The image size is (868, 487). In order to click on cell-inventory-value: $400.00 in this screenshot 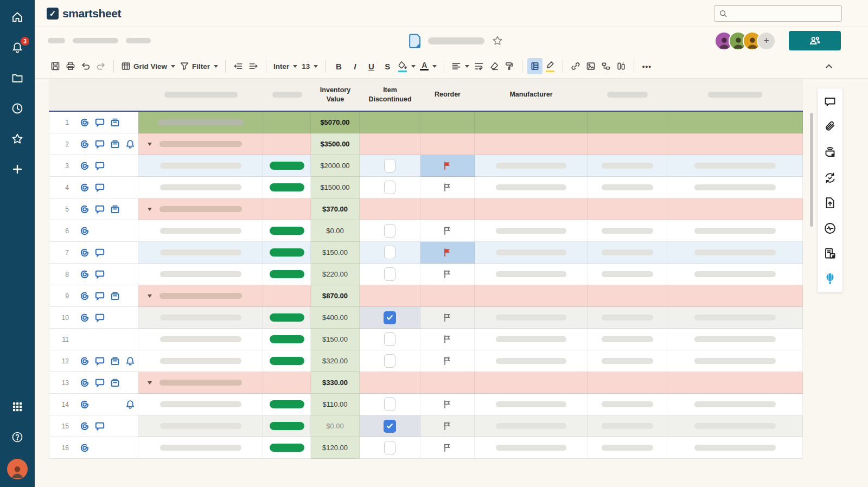, I will do `click(335, 318)`.